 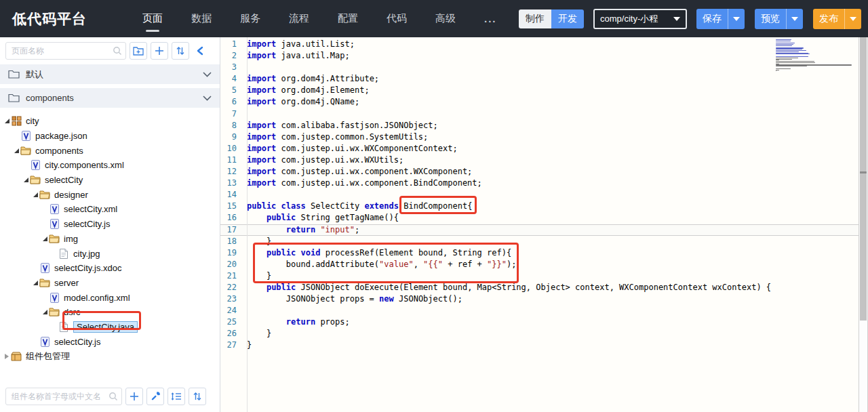 What do you see at coordinates (540, 183) in the screenshot?
I see `code-line-13: 13import com.justep.ui.wx.component.Bind…` at bounding box center [540, 183].